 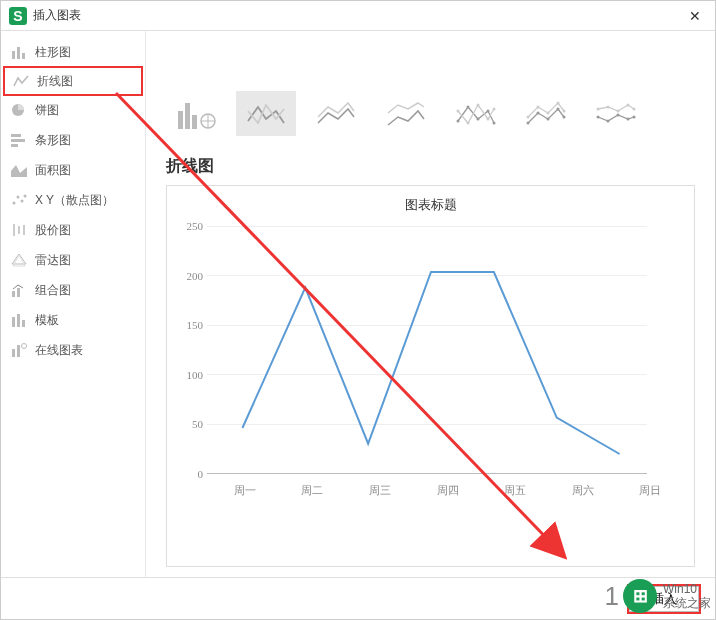 I want to click on x-tick-label: 周三, so click(x=380, y=490).